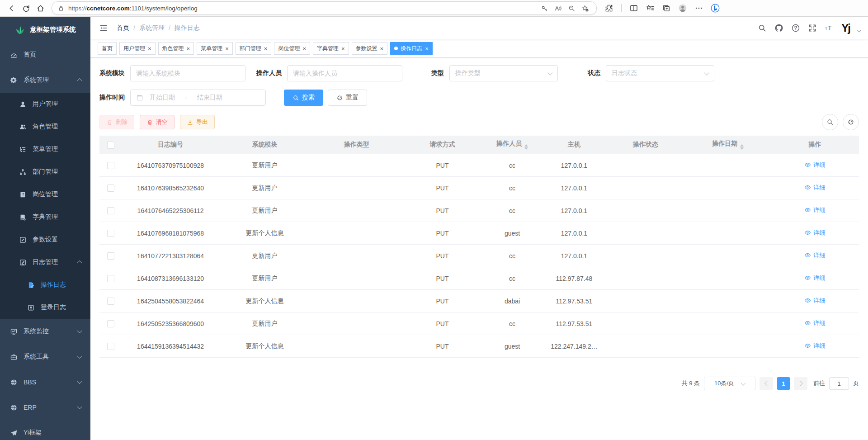  I want to click on next-page-button, so click(801, 383).